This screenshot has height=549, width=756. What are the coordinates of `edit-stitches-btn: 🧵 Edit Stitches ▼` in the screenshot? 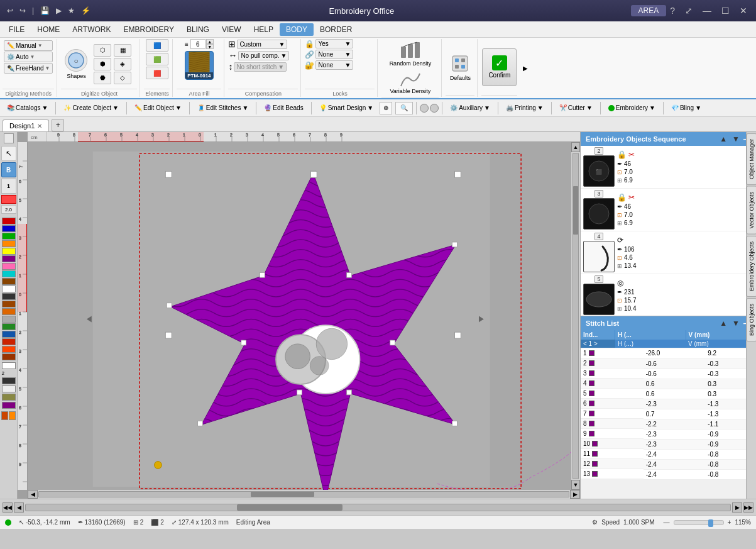 It's located at (223, 108).